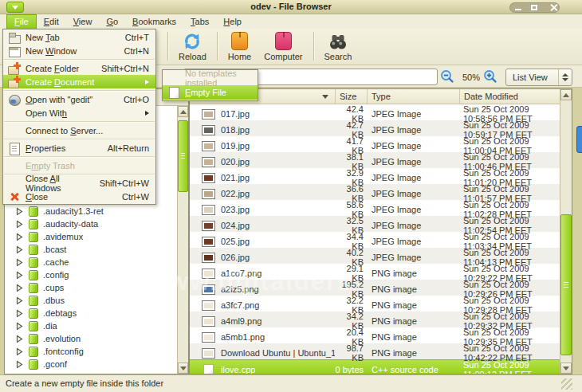 The width and height of the screenshot is (582, 392). I want to click on file-row-025-jpg: 025.jpg34.4 KBJPEG ImageSun 25 Oct 2009 …, so click(375, 240).